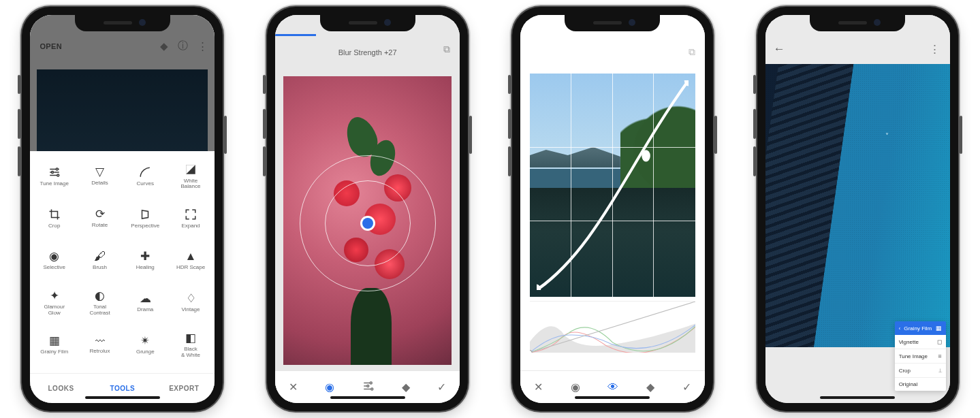 This screenshot has height=418, width=980. What do you see at coordinates (650, 387) in the screenshot?
I see `eraser-button: ◆` at bounding box center [650, 387].